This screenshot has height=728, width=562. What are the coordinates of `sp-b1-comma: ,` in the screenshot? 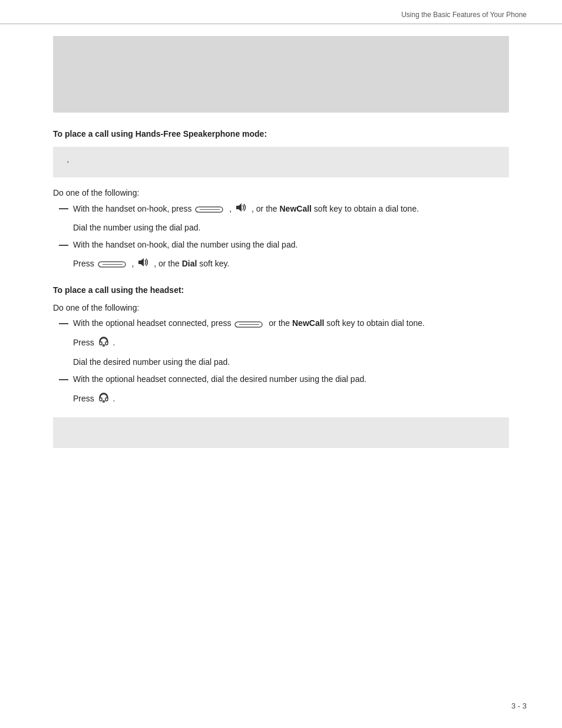 It's located at (230, 209).